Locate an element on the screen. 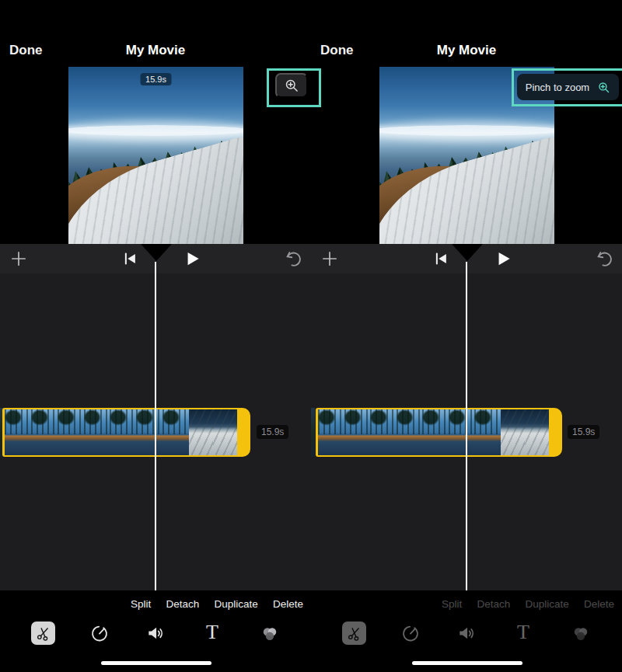 This screenshot has width=622, height=672. highlight-box is located at coordinates (294, 88).